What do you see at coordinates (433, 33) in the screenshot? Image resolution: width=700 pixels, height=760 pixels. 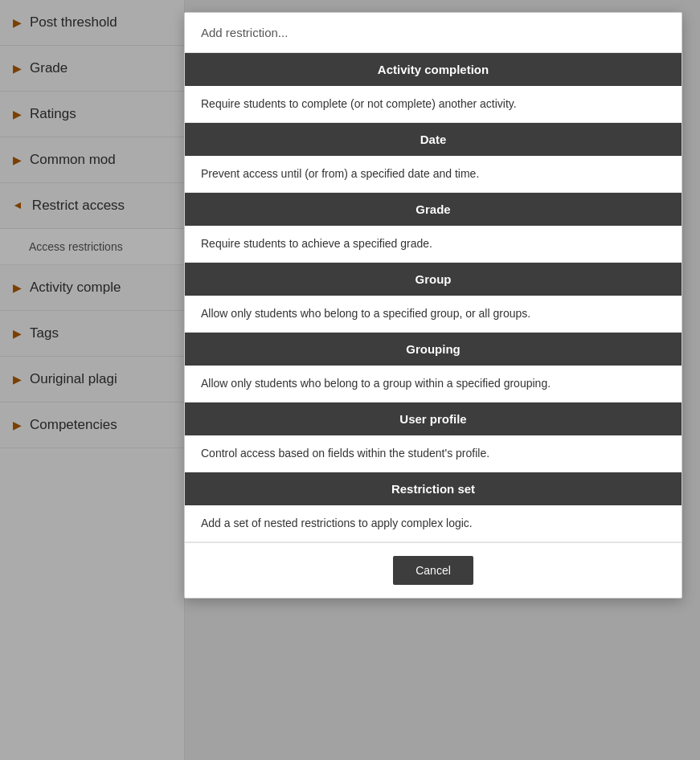 I see `modal-header: Add restriction...` at bounding box center [433, 33].